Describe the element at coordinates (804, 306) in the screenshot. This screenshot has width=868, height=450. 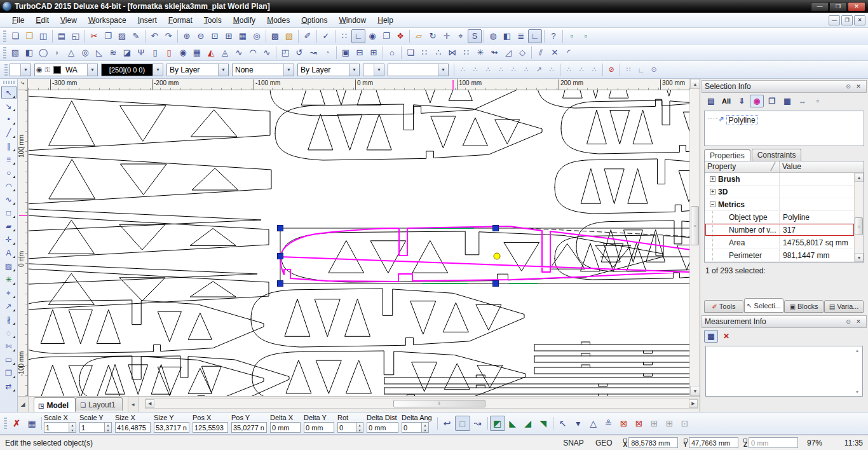
I see `dock-tab-blocks: ▣Blocks` at that location.